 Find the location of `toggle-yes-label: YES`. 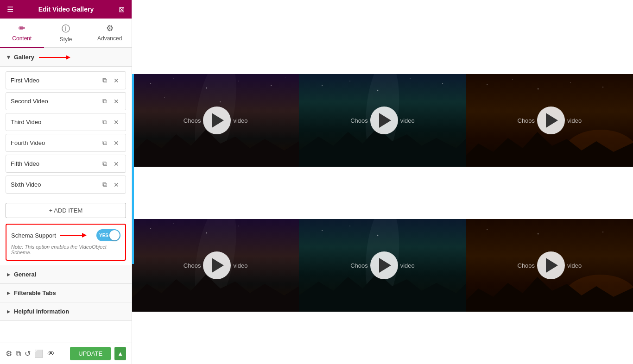

toggle-yes-label: YES is located at coordinates (104, 235).